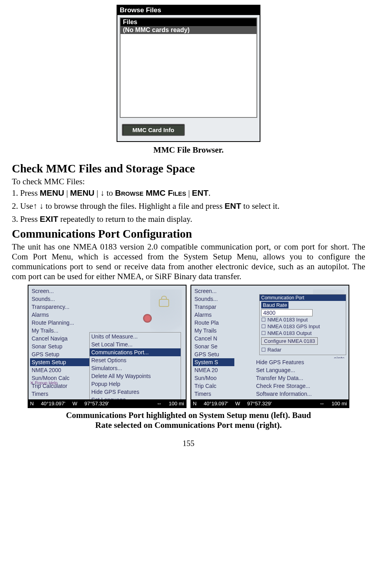 Image resolution: width=377 pixels, height=588 pixels. What do you see at coordinates (200, 193) in the screenshot?
I see `step1-ent: ENT` at bounding box center [200, 193].